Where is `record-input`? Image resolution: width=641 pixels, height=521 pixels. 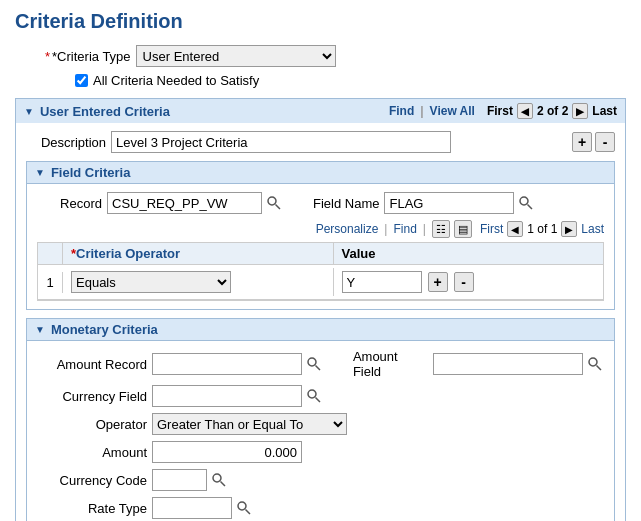 record-input is located at coordinates (184, 203).